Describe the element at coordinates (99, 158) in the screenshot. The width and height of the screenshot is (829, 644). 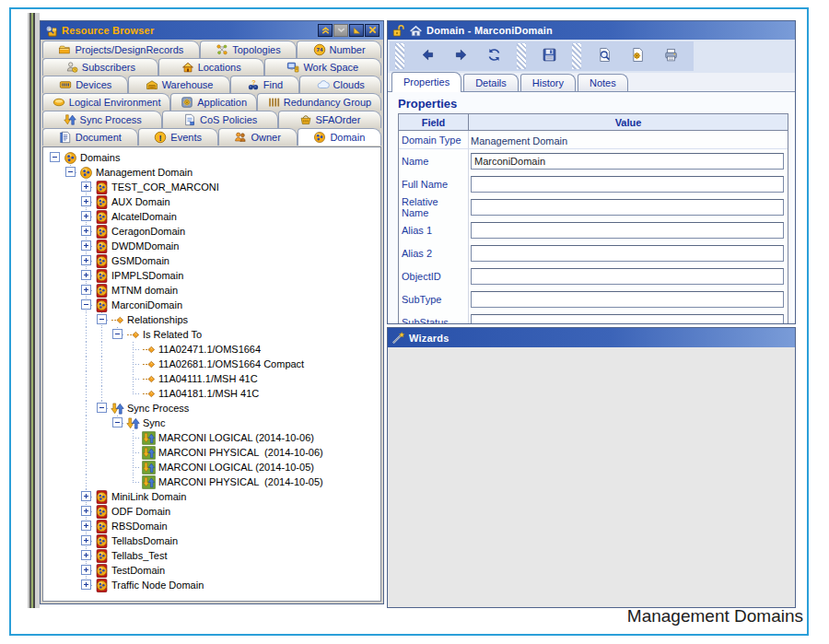
I see `tree-node-label: Domains` at that location.